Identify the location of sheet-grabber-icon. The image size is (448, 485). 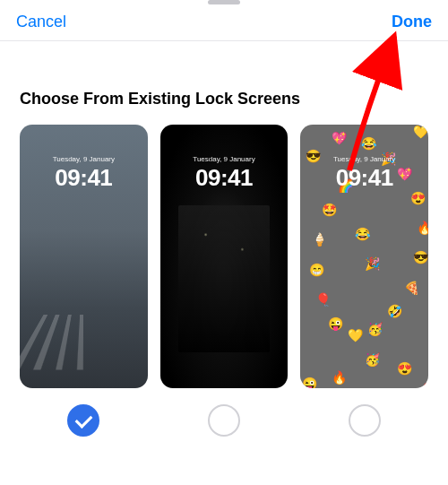
(224, 2).